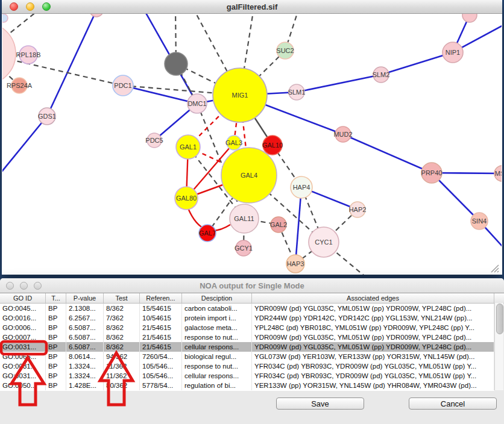  Describe the element at coordinates (23, 308) in the screenshot. I see `cell-go_id: GO:0045...` at that location.